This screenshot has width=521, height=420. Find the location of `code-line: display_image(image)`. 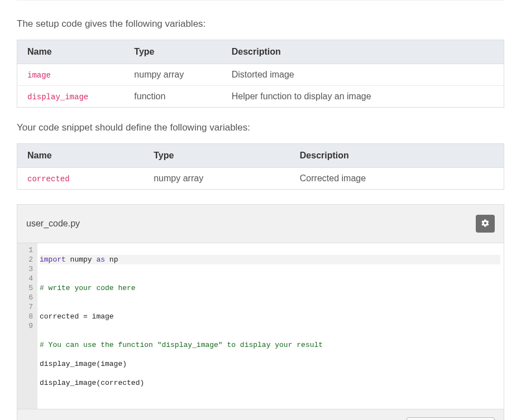

code-line: display_image(image) is located at coordinates (270, 364).